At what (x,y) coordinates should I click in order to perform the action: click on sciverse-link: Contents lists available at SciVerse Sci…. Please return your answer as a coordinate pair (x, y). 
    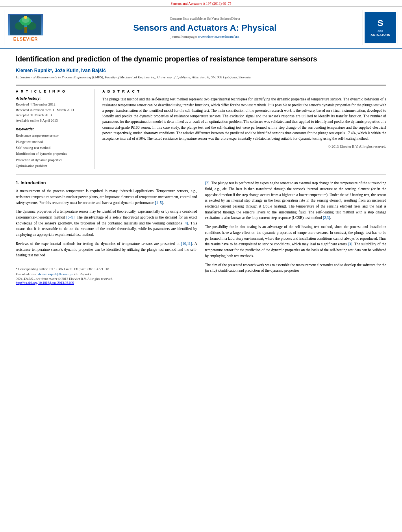
    Looking at the image, I should click on (205, 19).